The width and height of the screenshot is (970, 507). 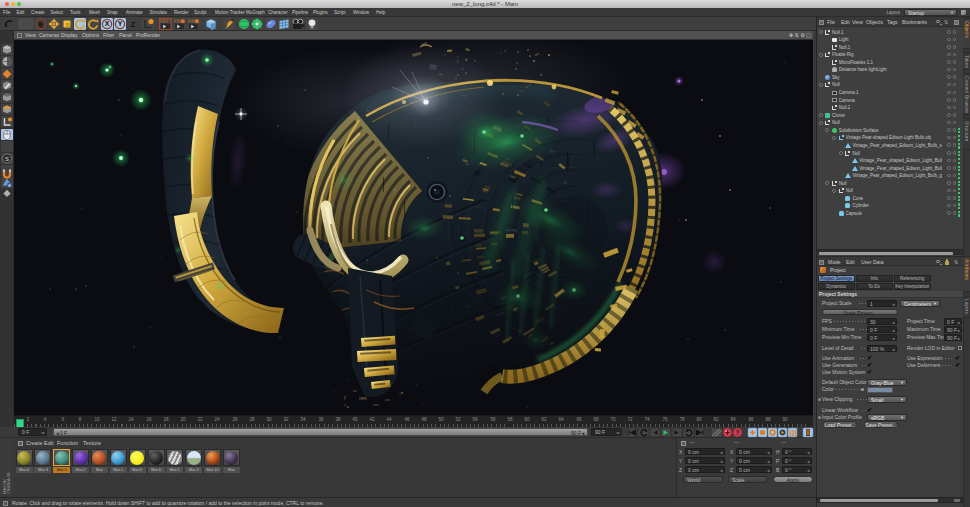 What do you see at coordinates (7, 159) in the screenshot?
I see `svg-text: S` at bounding box center [7, 159].